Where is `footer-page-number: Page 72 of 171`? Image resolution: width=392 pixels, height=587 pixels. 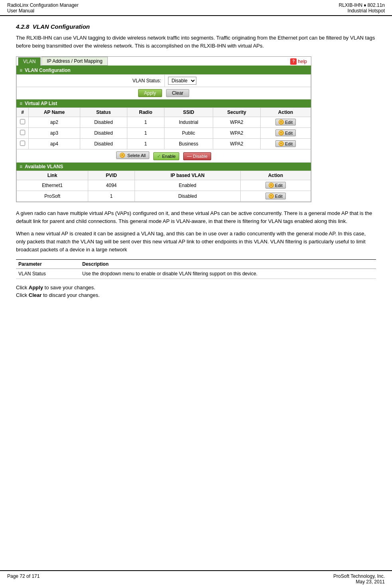
footer-page-number: Page 72 of 171 is located at coordinates (23, 579).